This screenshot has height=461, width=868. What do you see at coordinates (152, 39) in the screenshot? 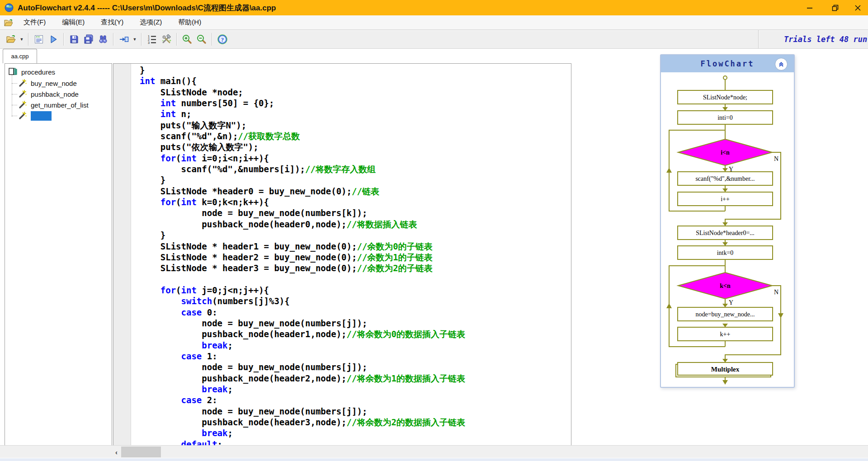
I see `numbered-list-button: 1 2 3` at bounding box center [152, 39].